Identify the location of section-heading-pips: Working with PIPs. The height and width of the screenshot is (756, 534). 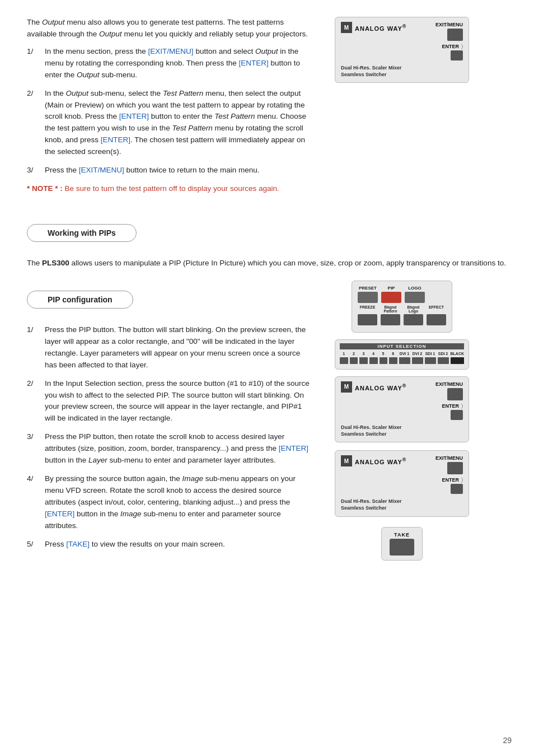
(82, 233).